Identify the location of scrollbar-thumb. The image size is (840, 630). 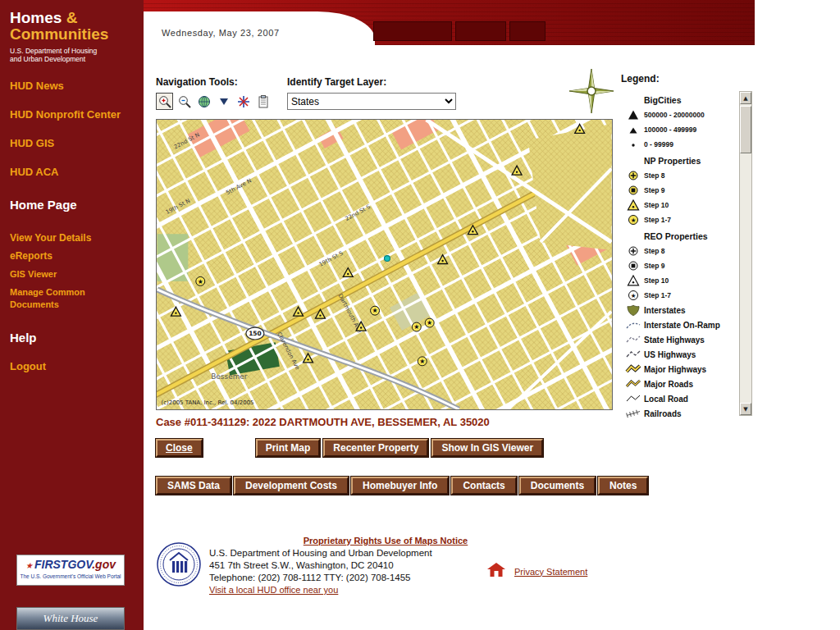
(746, 130).